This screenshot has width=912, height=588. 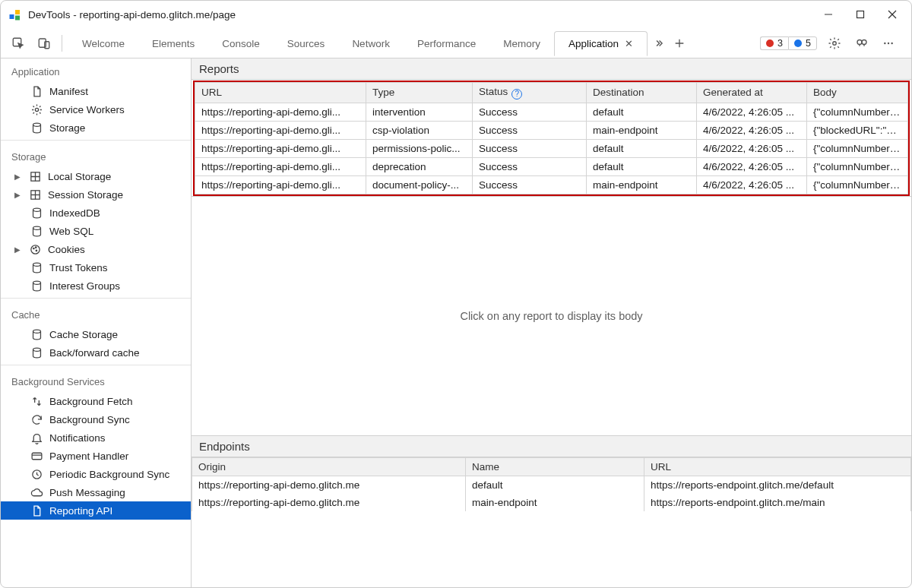 What do you see at coordinates (371, 44) in the screenshot?
I see `tab-network: Network` at bounding box center [371, 44].